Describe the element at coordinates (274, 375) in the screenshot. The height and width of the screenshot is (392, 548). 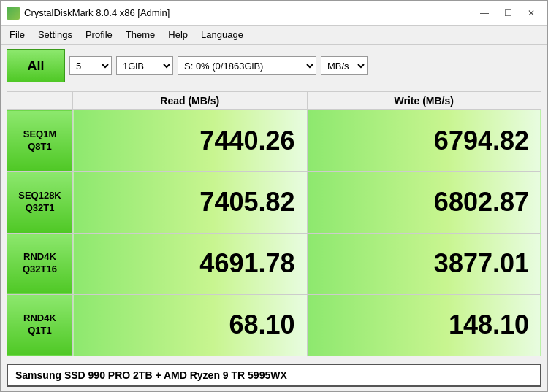
I see `status-bar: Samsung SSD 990 PRO 2TB + AMD Ryzen 9 TR…` at that location.